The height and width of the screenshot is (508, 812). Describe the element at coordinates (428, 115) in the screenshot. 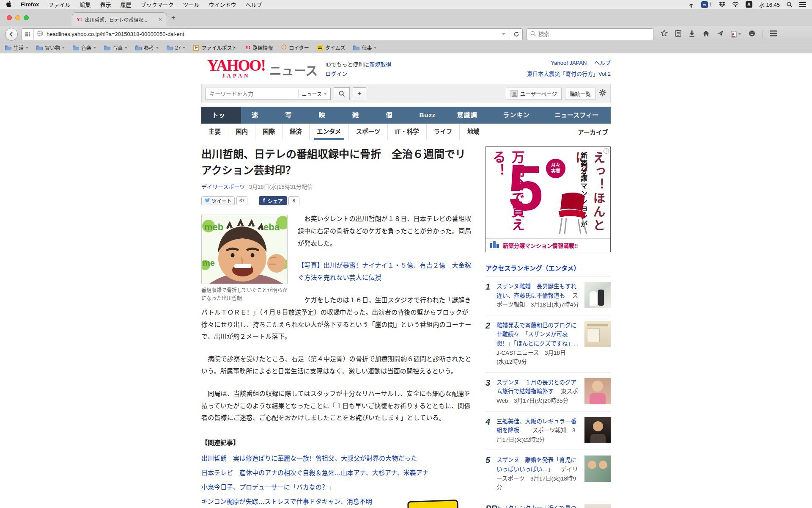

I see `nav-tab-buzz: Buzz` at that location.